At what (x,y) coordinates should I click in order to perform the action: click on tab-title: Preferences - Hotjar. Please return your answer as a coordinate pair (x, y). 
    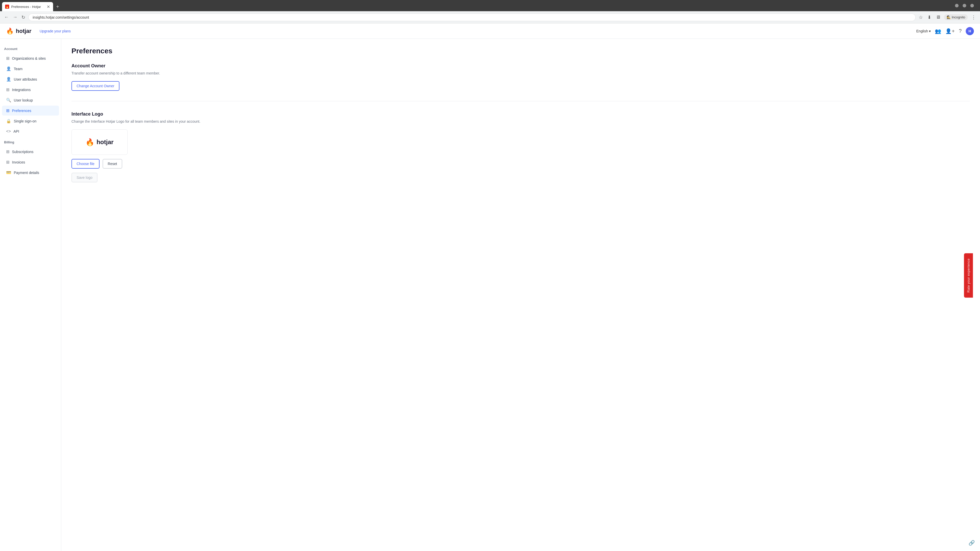
    Looking at the image, I should click on (26, 7).